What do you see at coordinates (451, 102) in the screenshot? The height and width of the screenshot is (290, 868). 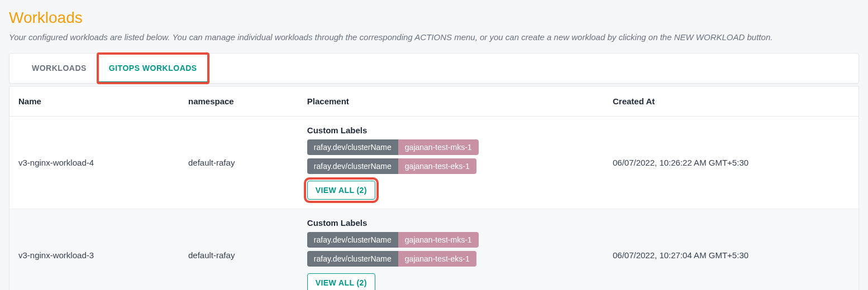 I see `header-placement: Placement` at bounding box center [451, 102].